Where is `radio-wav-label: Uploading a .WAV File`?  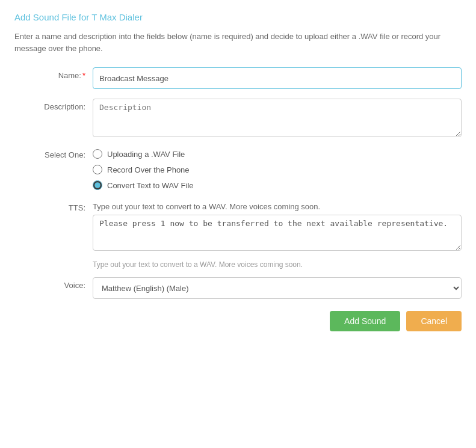
radio-wav-label: Uploading a .WAV File is located at coordinates (146, 154).